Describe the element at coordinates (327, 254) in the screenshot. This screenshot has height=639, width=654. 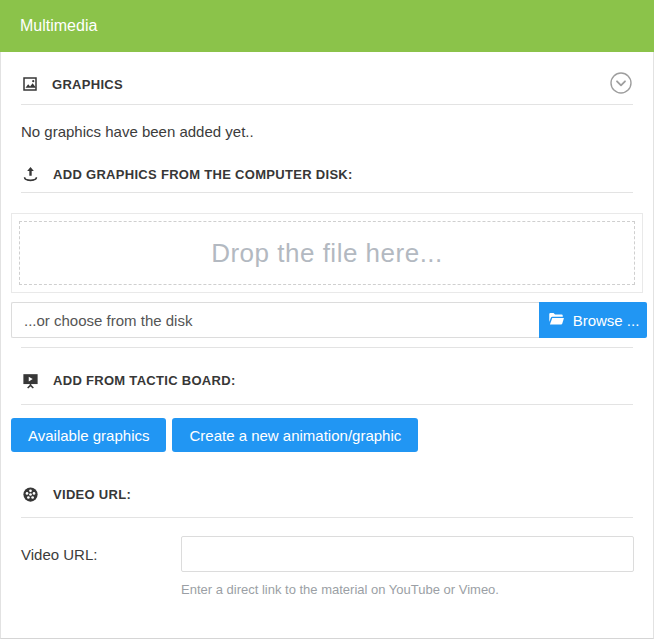
I see `dropzone-text: Drop the file here...` at that location.